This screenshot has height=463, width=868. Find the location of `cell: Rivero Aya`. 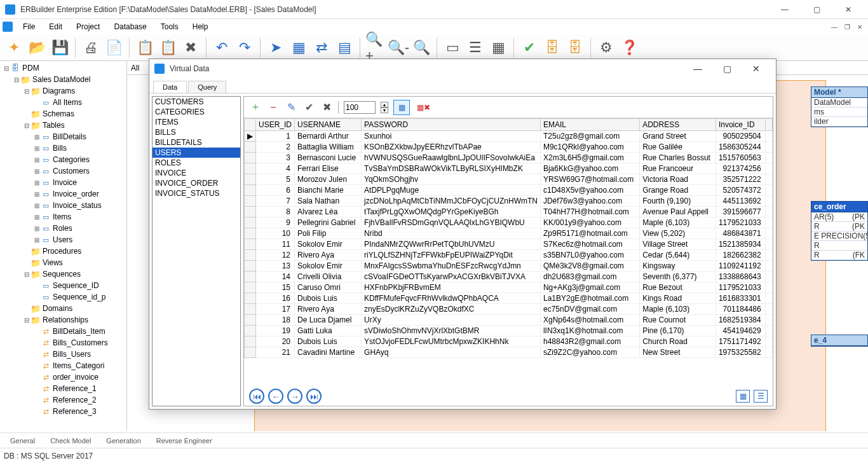

cell: Rivero Aya is located at coordinates (328, 256).